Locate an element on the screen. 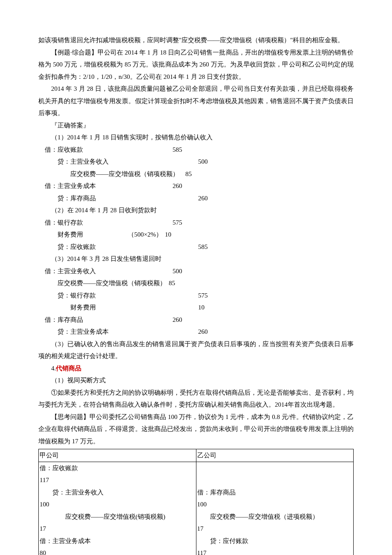  journal-entry: 借：银行存款575 is located at coordinates (199, 223).